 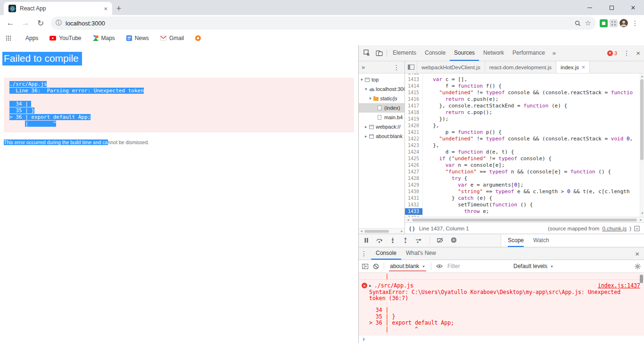 I want to click on forward-button: →, so click(x=25, y=23).